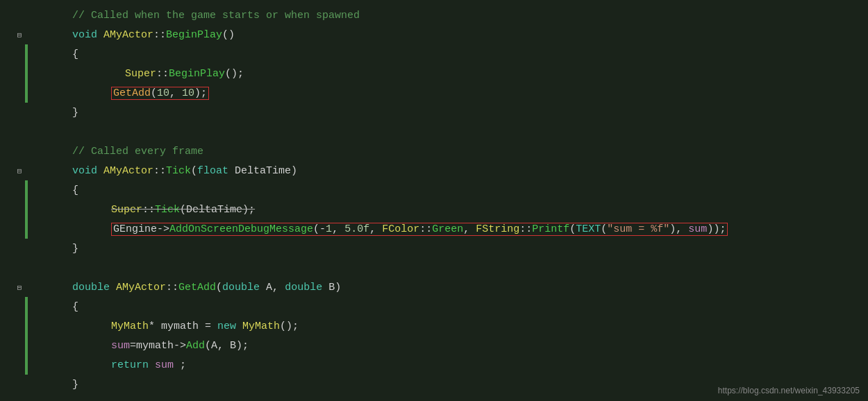 This screenshot has width=868, height=401. Describe the element at coordinates (19, 287) in the screenshot. I see `fold-15: ⊟` at that location.